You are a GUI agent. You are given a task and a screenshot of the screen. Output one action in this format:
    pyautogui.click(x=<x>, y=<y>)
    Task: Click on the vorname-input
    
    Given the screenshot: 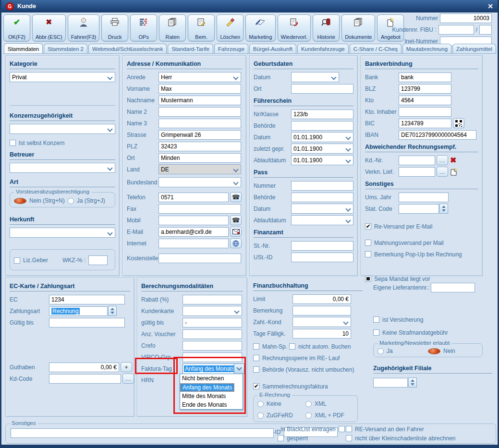 What is the action you would take?
    pyautogui.click(x=200, y=89)
    